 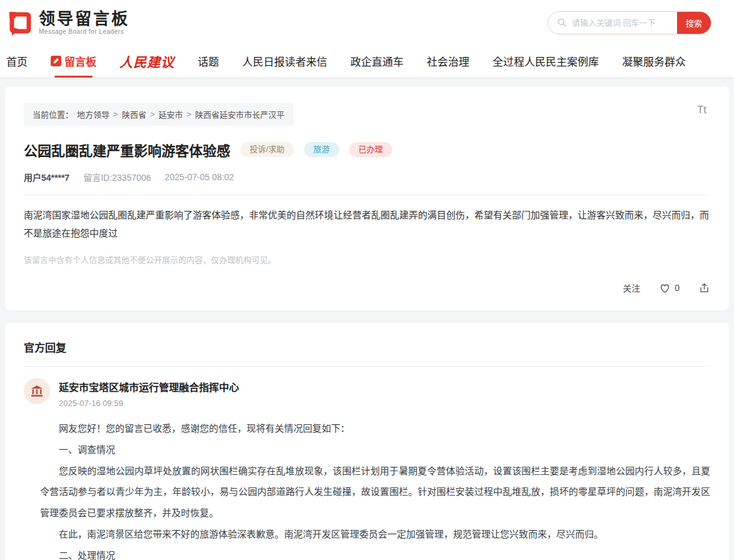 I want to click on follow-button: 关注, so click(x=631, y=288).